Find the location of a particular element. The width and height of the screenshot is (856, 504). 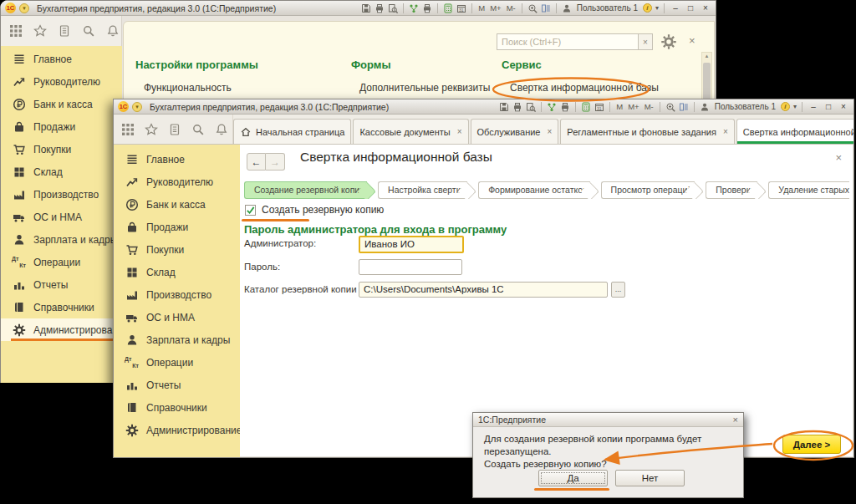

wizard-step: Просмотр операций is located at coordinates (649, 191).